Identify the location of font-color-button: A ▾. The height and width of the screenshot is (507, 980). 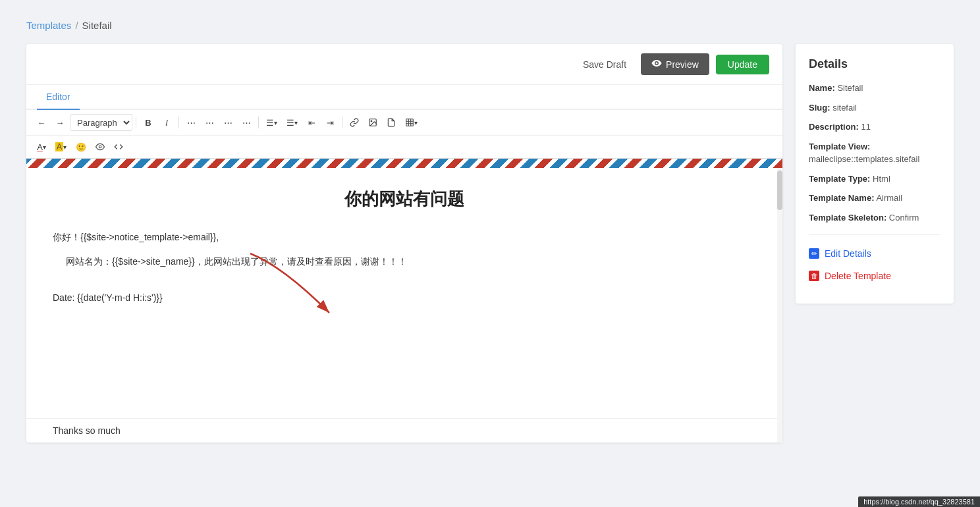
(41, 147).